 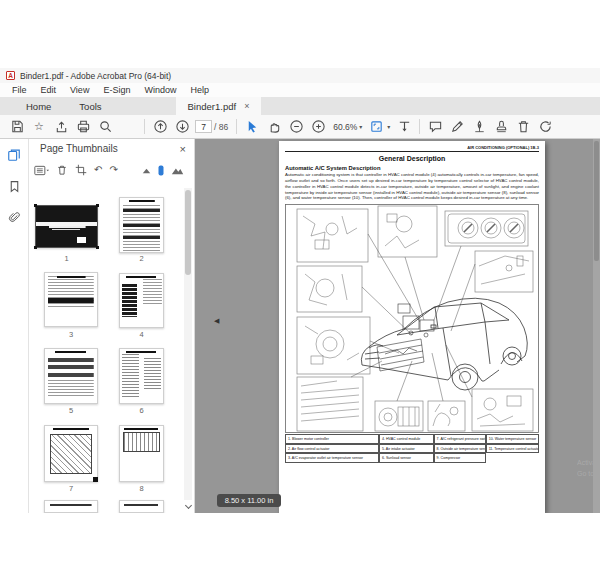 I want to click on thumbnail-label: 4, so click(x=142, y=334).